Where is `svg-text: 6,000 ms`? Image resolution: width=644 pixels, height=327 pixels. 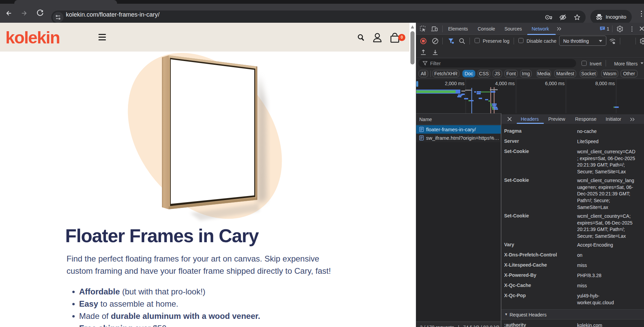 svg-text: 6,000 ms is located at coordinates (555, 83).